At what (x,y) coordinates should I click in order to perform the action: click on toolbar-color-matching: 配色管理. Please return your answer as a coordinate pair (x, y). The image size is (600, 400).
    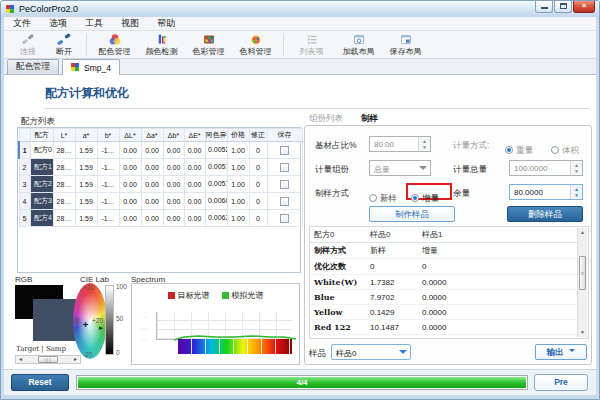
    Looking at the image, I should click on (114, 44).